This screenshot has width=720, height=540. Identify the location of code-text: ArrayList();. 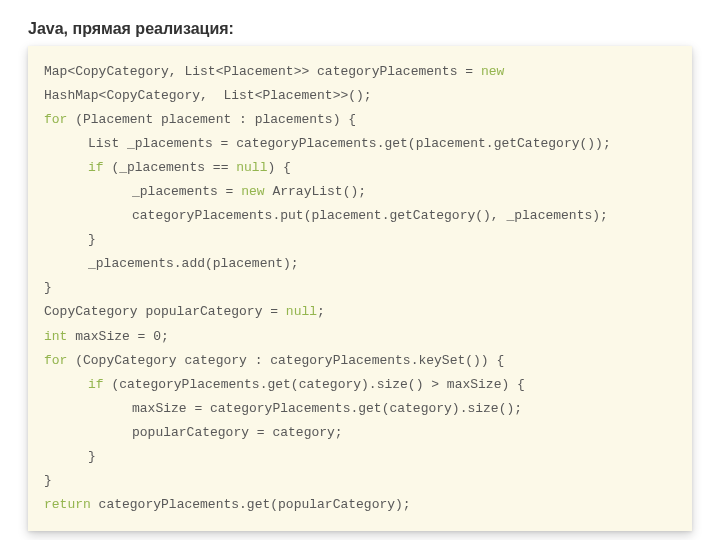
(316, 192).